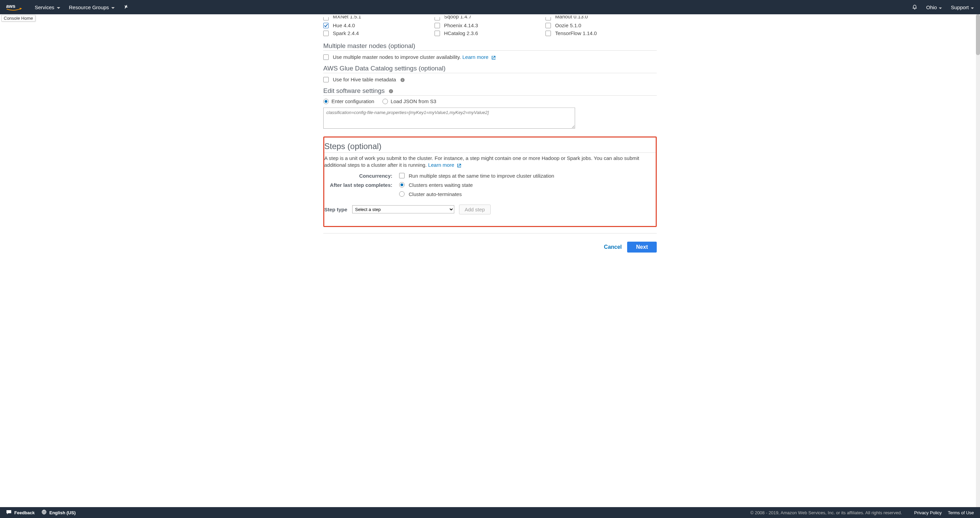  Describe the element at coordinates (642, 247) in the screenshot. I see `next-button: Next` at that location.